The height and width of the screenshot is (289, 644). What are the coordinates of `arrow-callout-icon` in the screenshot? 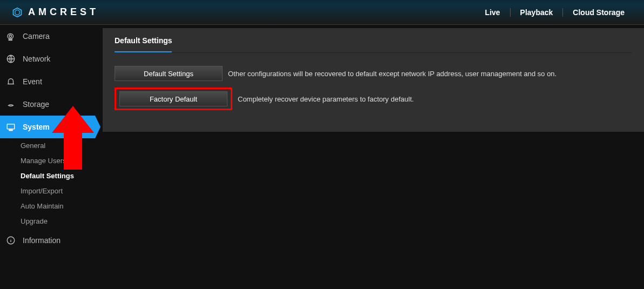 It's located at (73, 139).